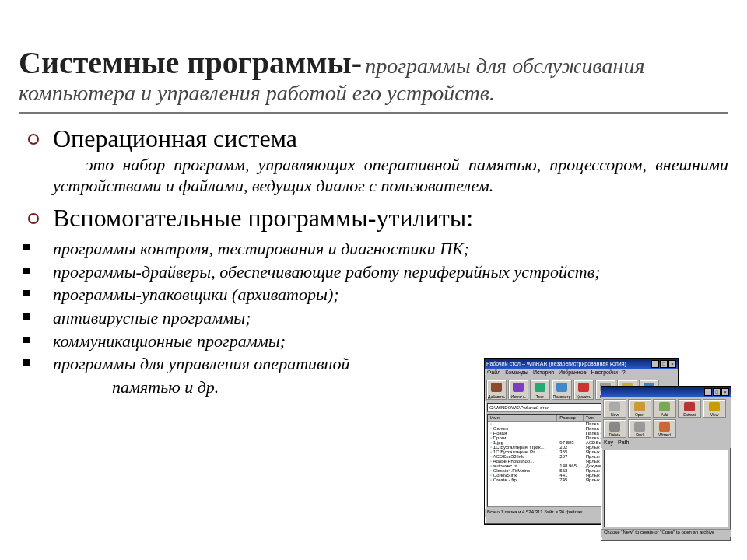  I want to click on sub-item: программы контроля, тестирования и диагн…, so click(374, 249).